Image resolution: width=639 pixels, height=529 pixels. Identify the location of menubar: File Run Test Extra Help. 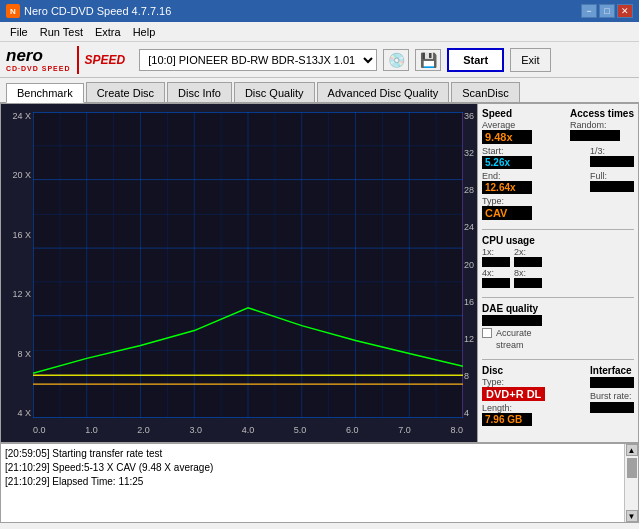
(320, 32).